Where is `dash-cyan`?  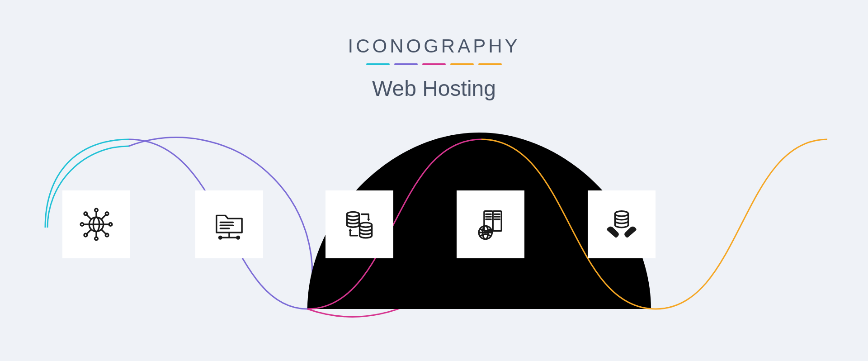 dash-cyan is located at coordinates (378, 64).